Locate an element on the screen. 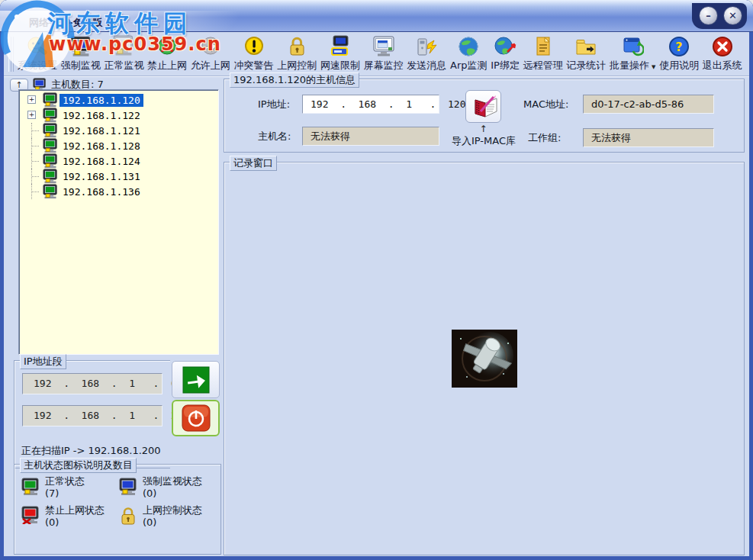 This screenshot has width=753, height=560. ban-icon is located at coordinates (167, 47).